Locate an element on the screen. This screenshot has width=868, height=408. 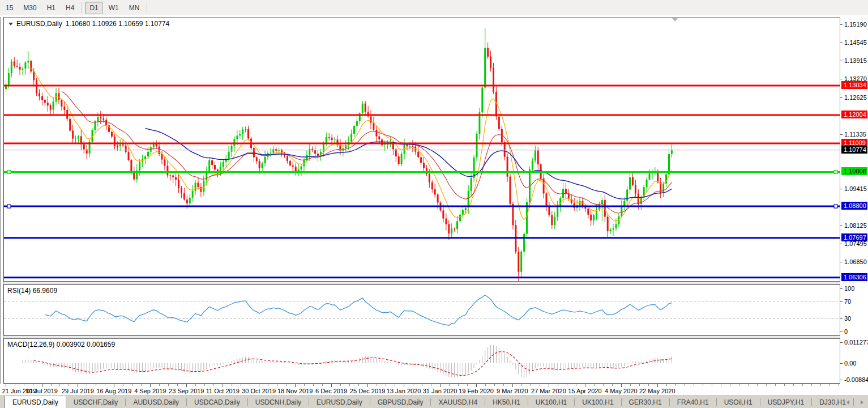
date-label: 11 Oct 2019 is located at coordinates (223, 391).